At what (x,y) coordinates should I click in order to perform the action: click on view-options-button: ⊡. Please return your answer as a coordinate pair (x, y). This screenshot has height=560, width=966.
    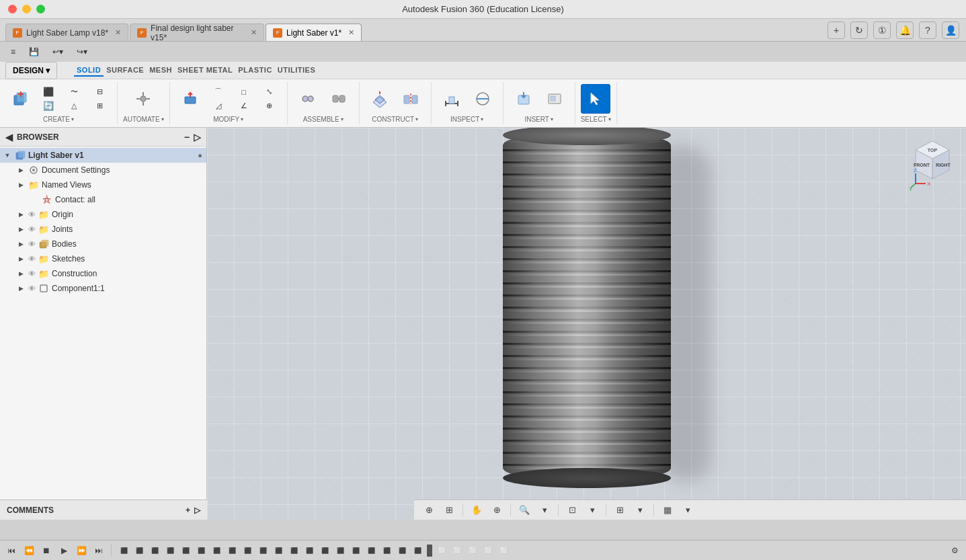
    Looking at the image, I should click on (572, 510).